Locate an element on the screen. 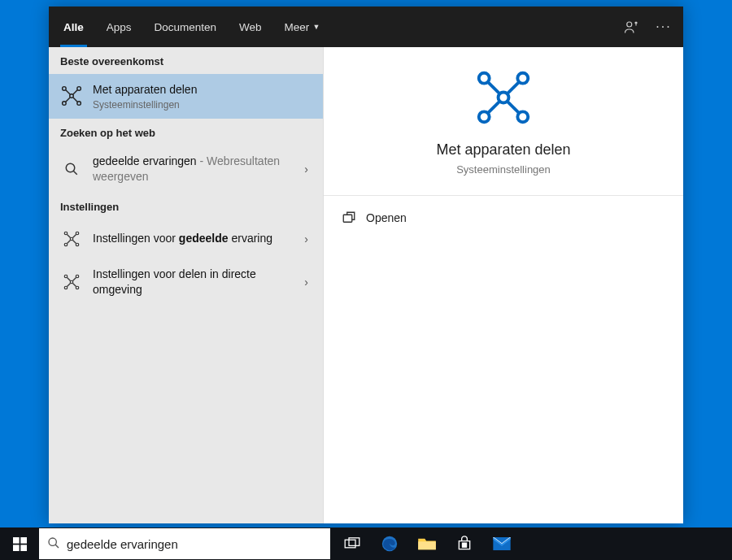  nav-tab-documents: Documenten is located at coordinates (185, 27).